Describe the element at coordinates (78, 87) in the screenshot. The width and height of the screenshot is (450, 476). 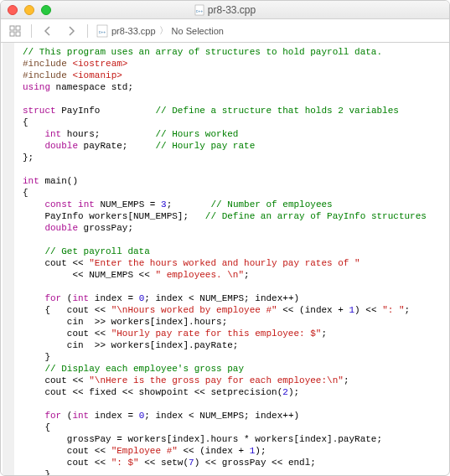
I see `code-line: using namespace std;` at that location.